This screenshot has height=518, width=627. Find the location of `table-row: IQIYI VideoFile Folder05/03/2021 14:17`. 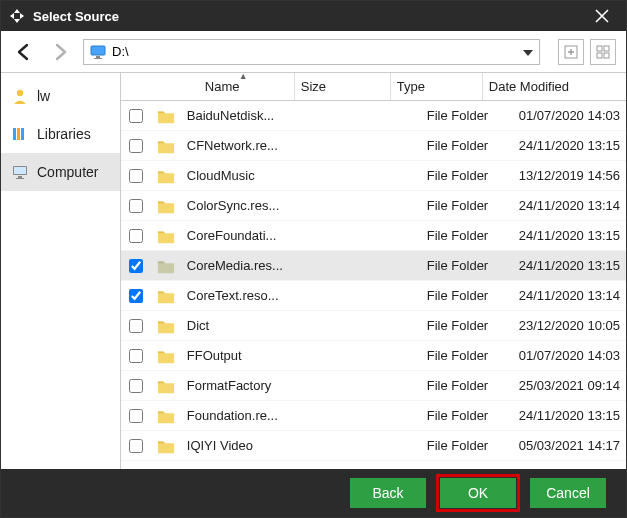

table-row: IQIYI VideoFile Folder05/03/2021 14:17 is located at coordinates (374, 446).